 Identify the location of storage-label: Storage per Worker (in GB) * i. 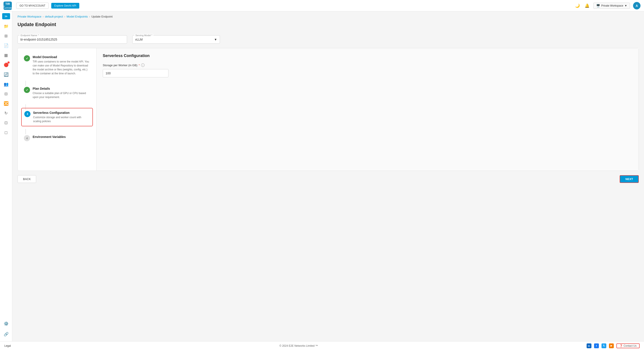
(368, 65).